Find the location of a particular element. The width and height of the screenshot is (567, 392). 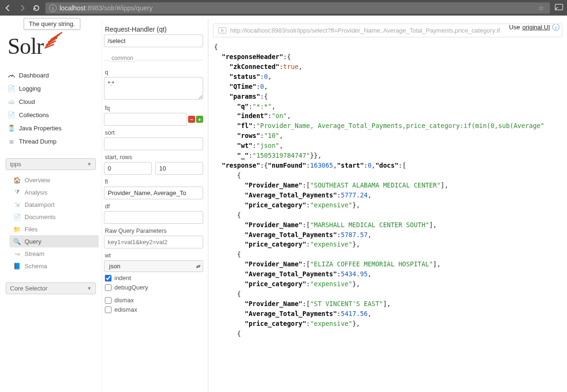

select-arrows-icon: ▴▾ is located at coordinates (198, 266).